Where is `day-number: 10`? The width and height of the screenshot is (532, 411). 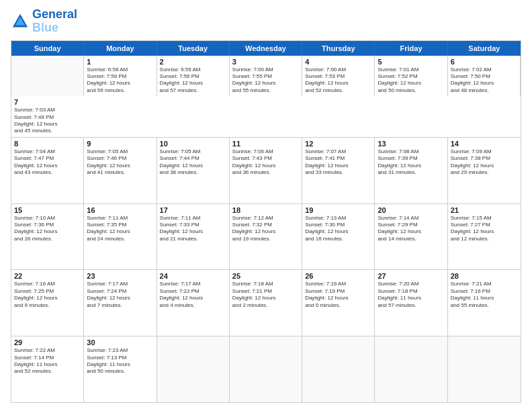
day-number: 10 is located at coordinates (193, 144).